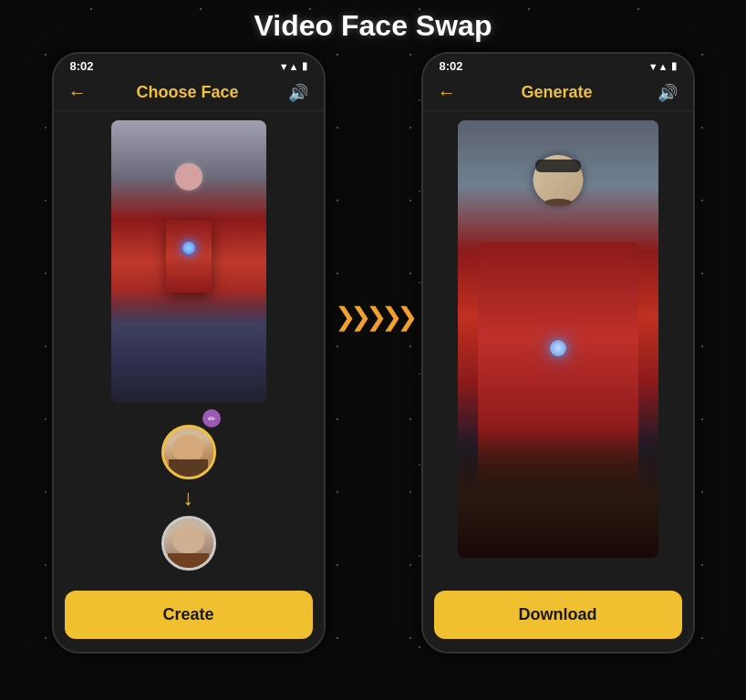 This screenshot has height=700, width=746. Describe the element at coordinates (82, 66) in the screenshot. I see `left-time: 8:02` at that location.